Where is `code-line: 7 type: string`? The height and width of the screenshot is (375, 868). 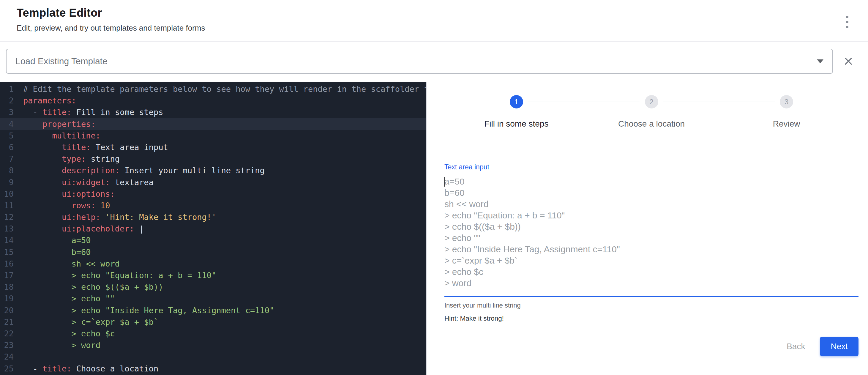 code-line: 7 type: string is located at coordinates (213, 159).